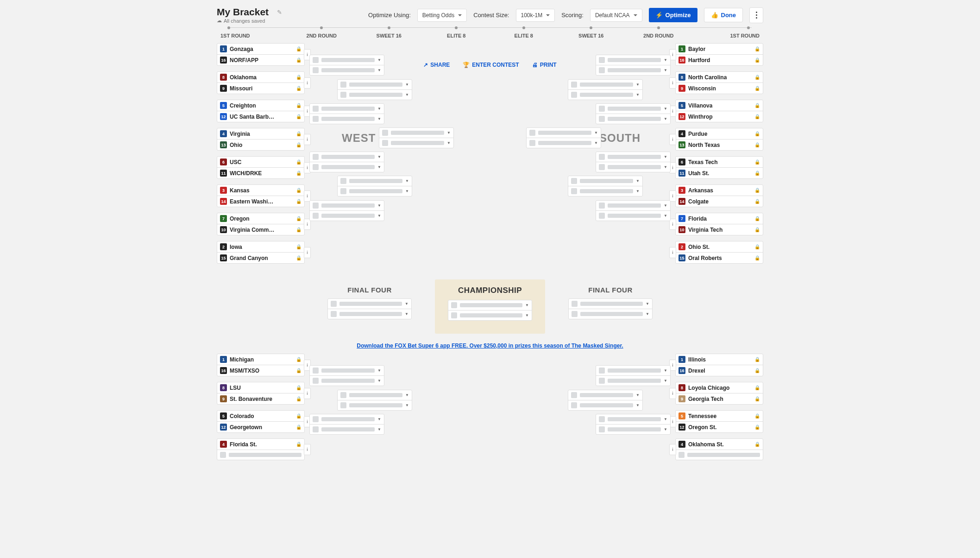  What do you see at coordinates (261, 444) in the screenshot?
I see `team-row: 4Florida St.🔒` at bounding box center [261, 444].